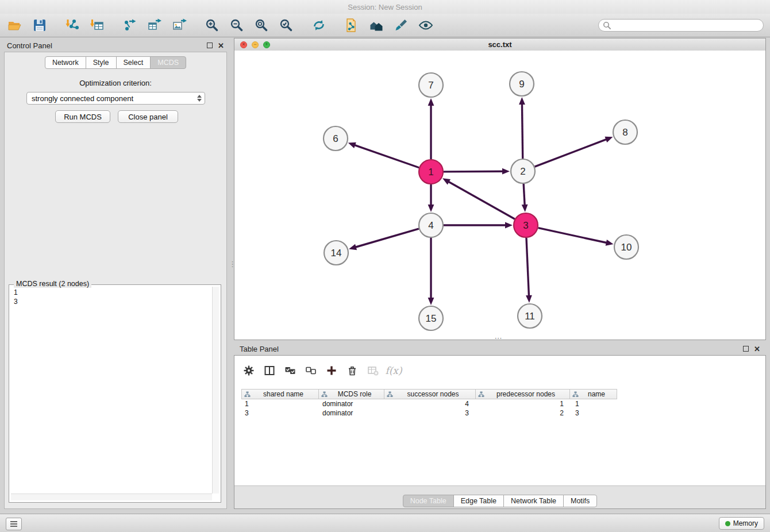 The width and height of the screenshot is (770, 532). Describe the element at coordinates (498, 339) in the screenshot. I see `horizontal-splitter-handle: ⋯` at that location.